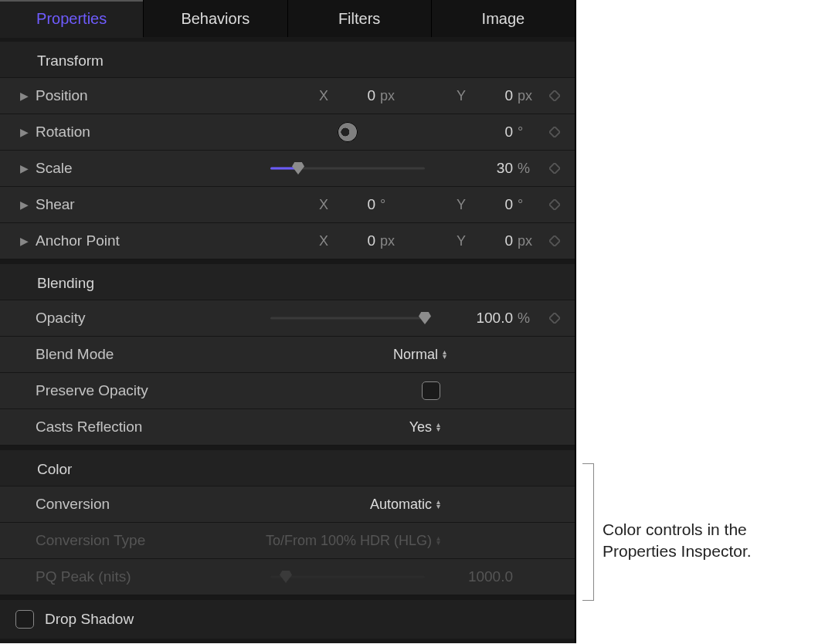 The height and width of the screenshot is (644, 825). What do you see at coordinates (287, 428) in the screenshot?
I see `row-casts-reflection: ▶ Casts Reflection Yes ▴▾` at bounding box center [287, 428].